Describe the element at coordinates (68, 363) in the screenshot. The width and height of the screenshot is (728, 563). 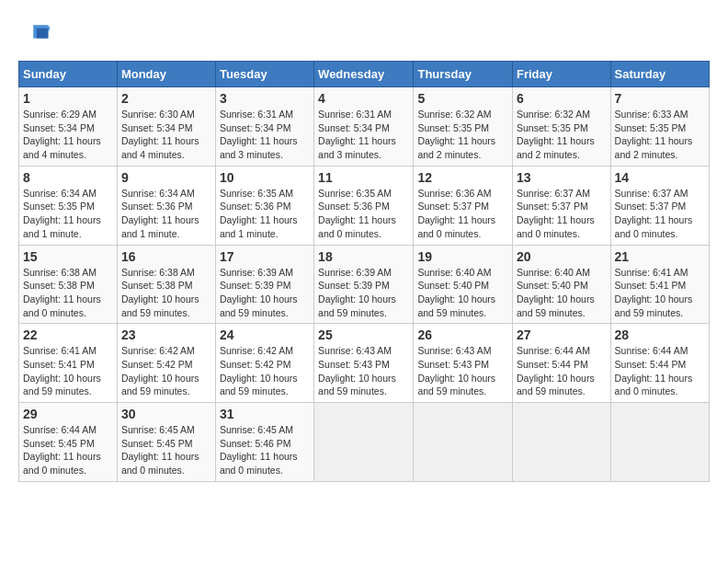
I see `calendar-cell: 22 Sunrise: 6:41 AMSunset: 5:41 PMDaylig…` at that location.